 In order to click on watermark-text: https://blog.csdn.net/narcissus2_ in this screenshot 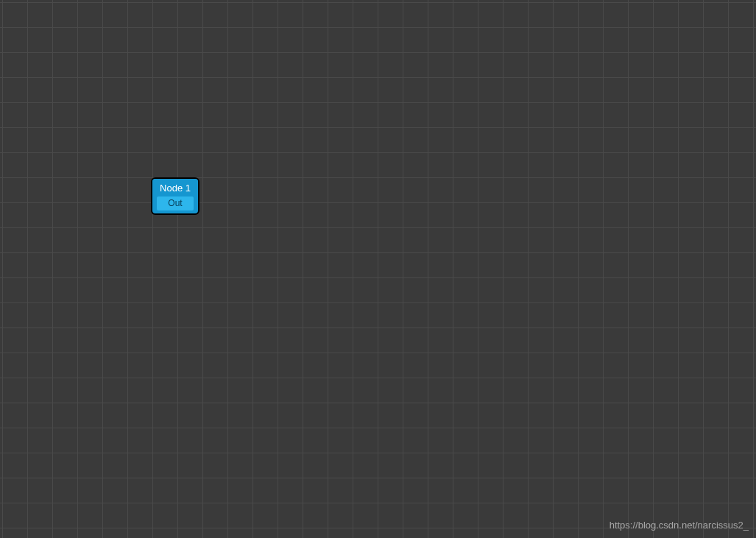, I will do `click(679, 525)`.